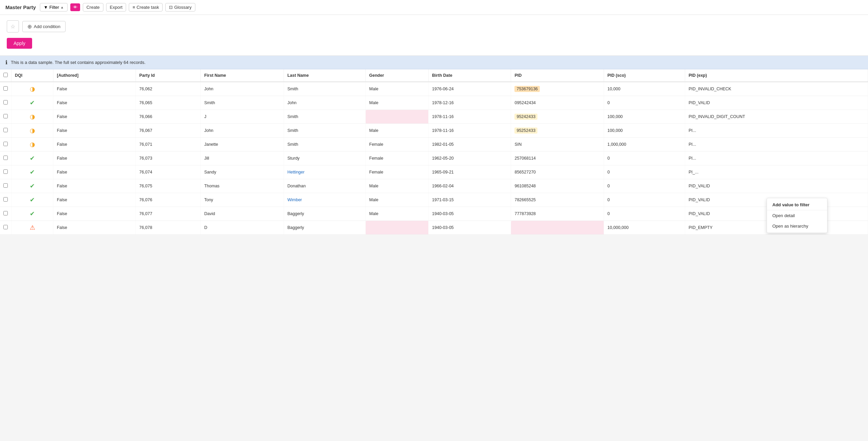  What do you see at coordinates (470, 76) in the screenshot?
I see `col-birth-date: Birth Date` at bounding box center [470, 76].